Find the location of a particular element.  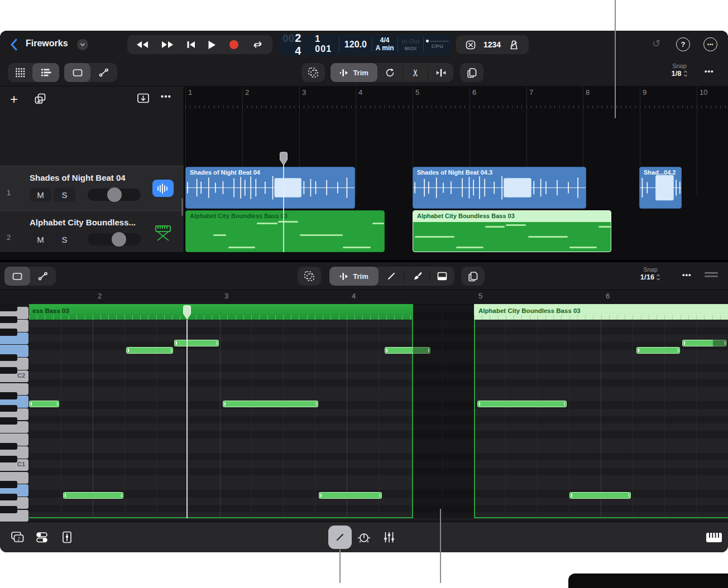

piano-automation-button is located at coordinates (43, 276).